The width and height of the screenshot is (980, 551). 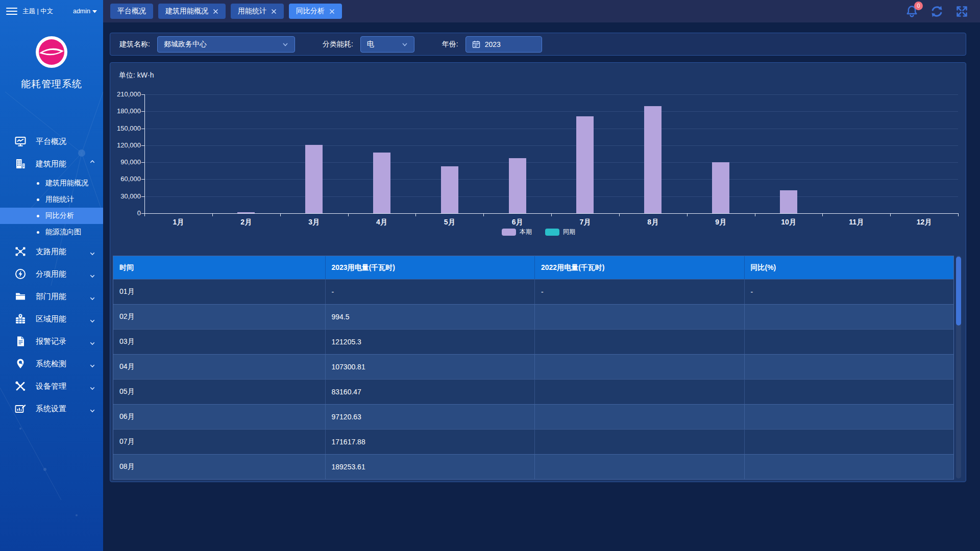 I want to click on tab-3: 同比分析, so click(x=315, y=11).